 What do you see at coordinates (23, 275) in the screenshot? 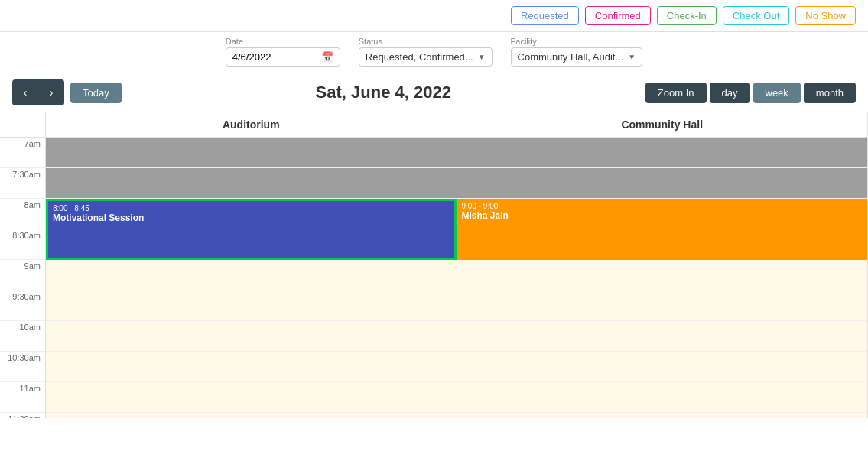
I see `time-slot-9am: 9am` at bounding box center [23, 275].